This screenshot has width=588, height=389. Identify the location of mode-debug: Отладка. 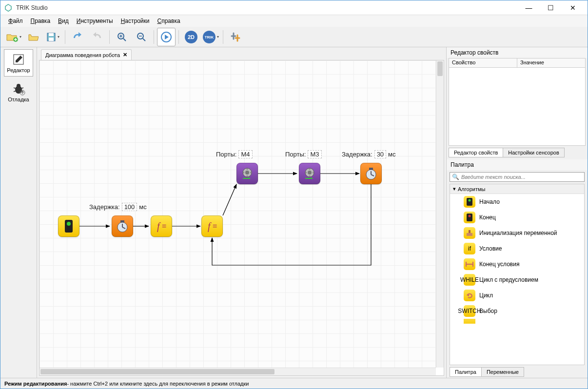
(19, 92).